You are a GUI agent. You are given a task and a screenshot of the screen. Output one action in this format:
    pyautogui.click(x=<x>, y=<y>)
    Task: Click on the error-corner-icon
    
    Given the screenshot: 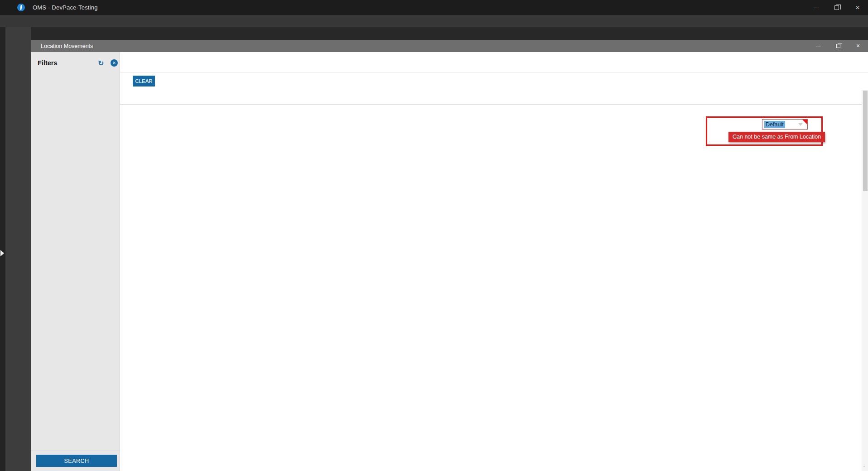 What is the action you would take?
    pyautogui.click(x=805, y=122)
    